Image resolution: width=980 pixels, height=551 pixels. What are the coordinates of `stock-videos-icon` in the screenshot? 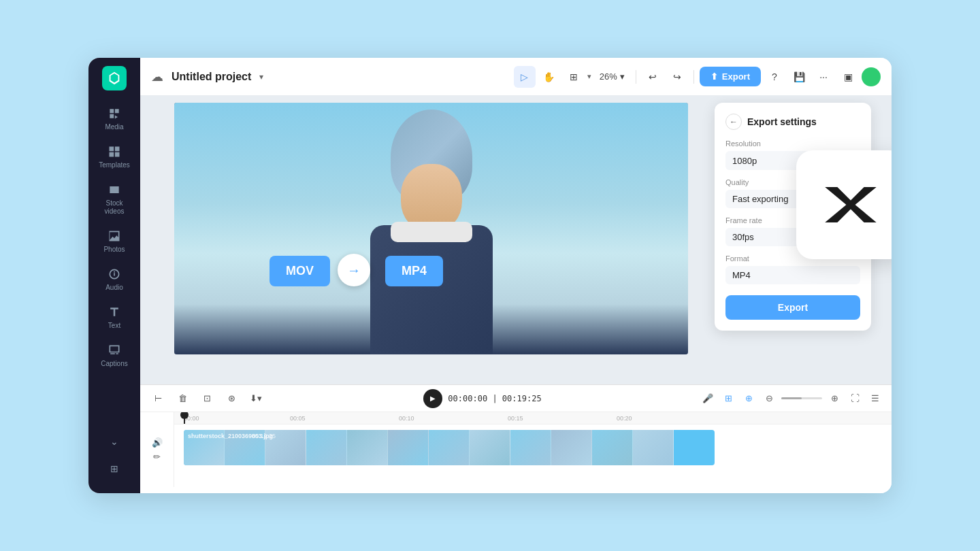 It's located at (114, 190).